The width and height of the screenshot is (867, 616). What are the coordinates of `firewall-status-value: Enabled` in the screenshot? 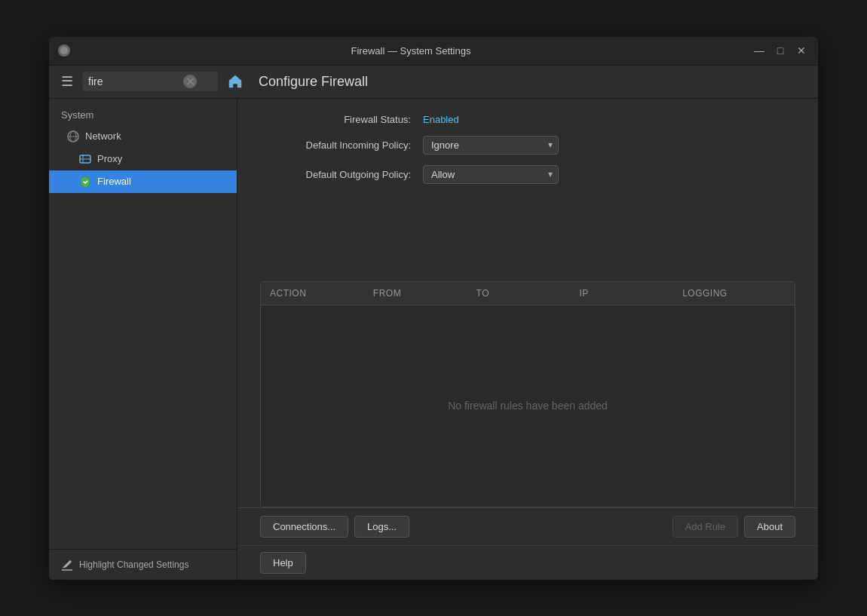 It's located at (441, 119).